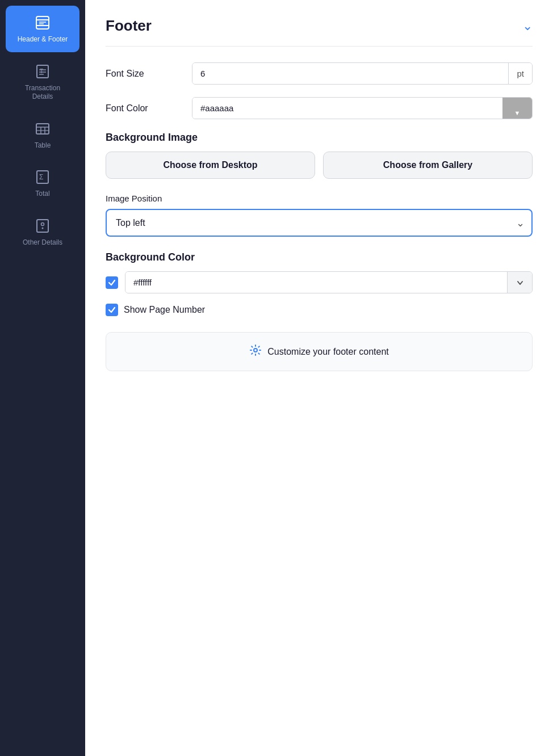  Describe the element at coordinates (41, 177) in the screenshot. I see `svg-text: Σ` at that location.